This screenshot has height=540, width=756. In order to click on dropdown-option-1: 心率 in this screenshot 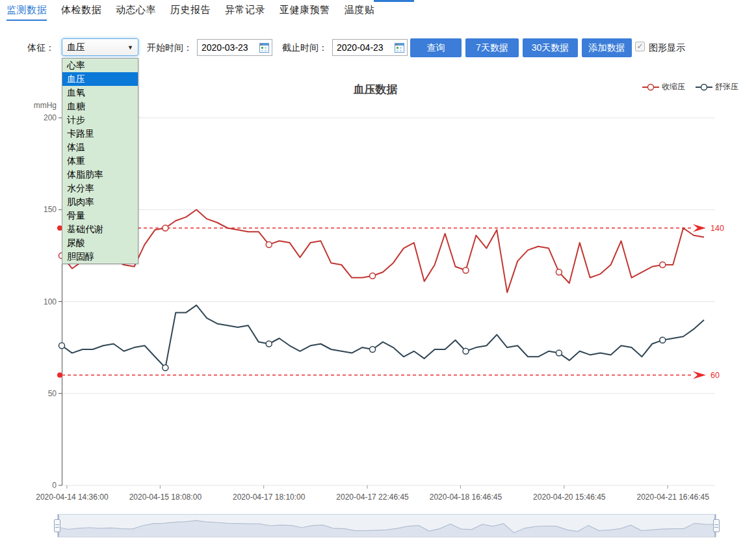, I will do `click(100, 65)`.